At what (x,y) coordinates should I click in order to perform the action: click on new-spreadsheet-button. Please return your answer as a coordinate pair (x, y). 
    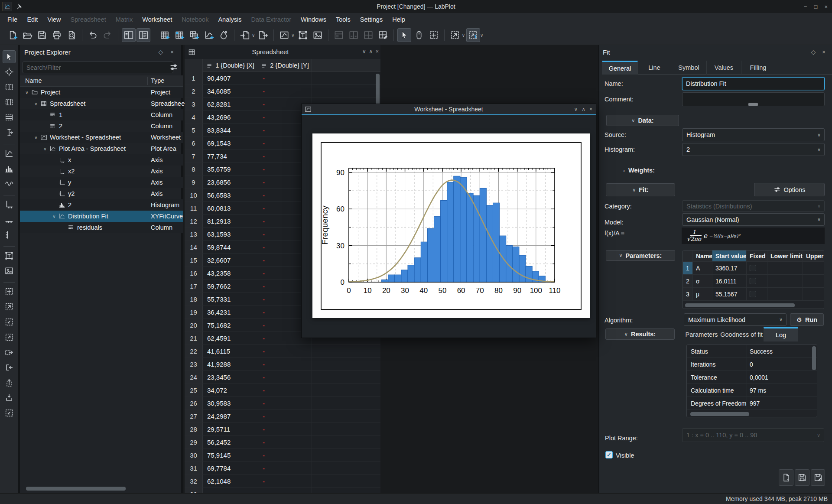
    Looking at the image, I should click on (165, 35).